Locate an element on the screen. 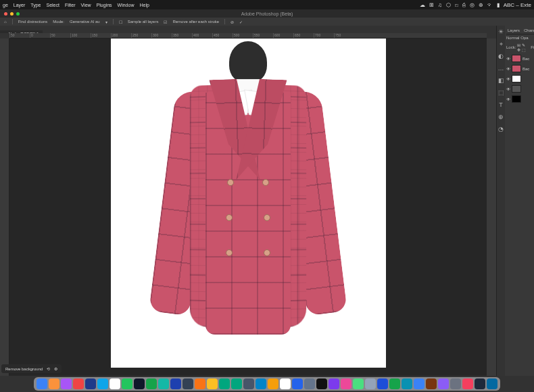 This screenshot has height=392, width=534. chevron-down-icon: ▾ is located at coordinates (107, 22).